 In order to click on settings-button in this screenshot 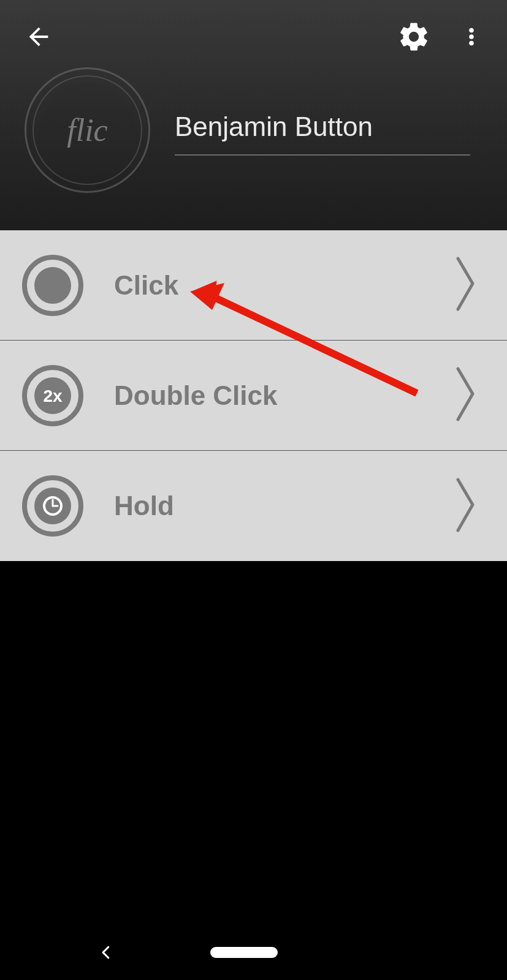, I will do `click(414, 37)`.